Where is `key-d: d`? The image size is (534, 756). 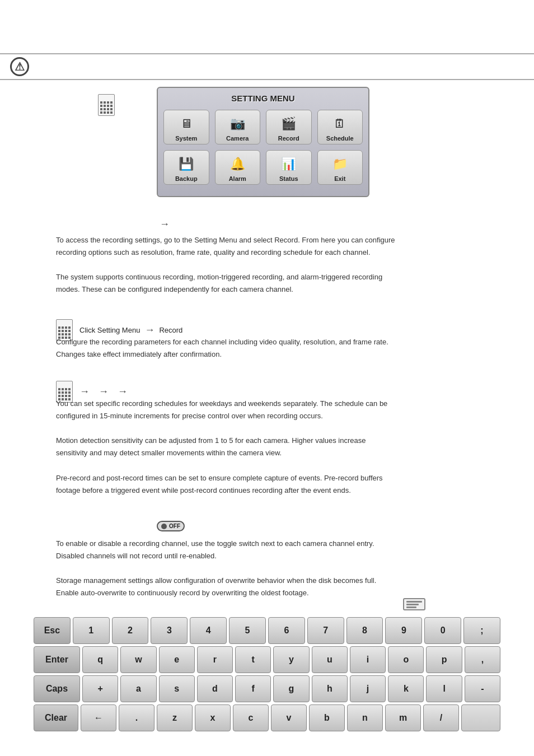 key-d: d is located at coordinates (215, 689).